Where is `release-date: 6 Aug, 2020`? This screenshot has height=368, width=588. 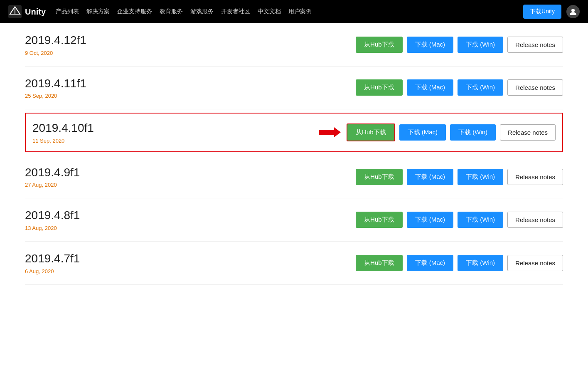
release-date: 6 Aug, 2020 is located at coordinates (187, 271).